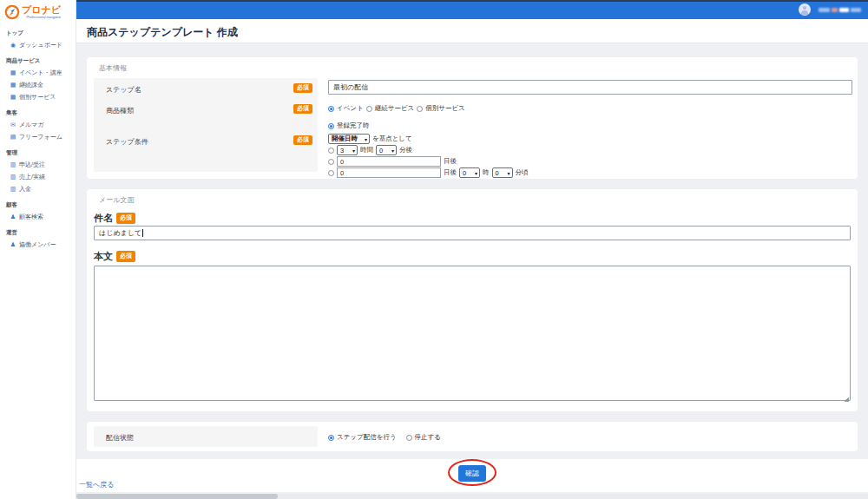  I want to click on sidebar-item-label: 売上/実績, so click(32, 177).